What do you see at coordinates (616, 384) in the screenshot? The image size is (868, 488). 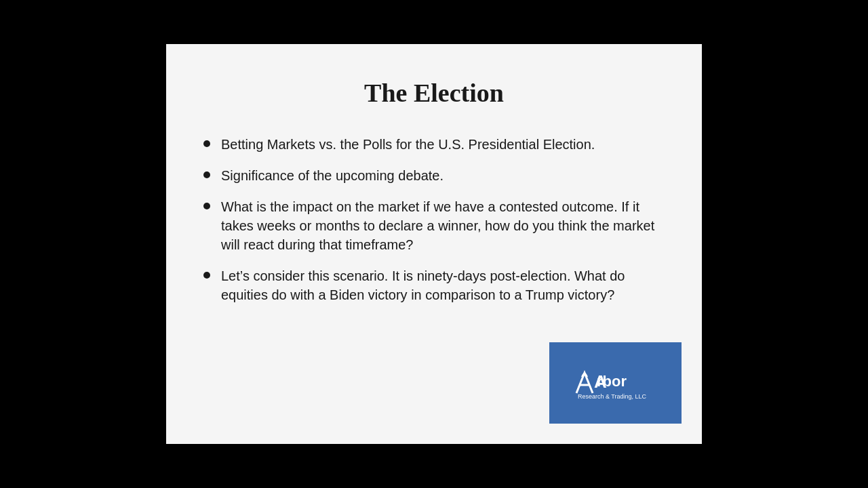 I see `logo-svg: rbor A Research & Trading, LLC` at bounding box center [616, 384].